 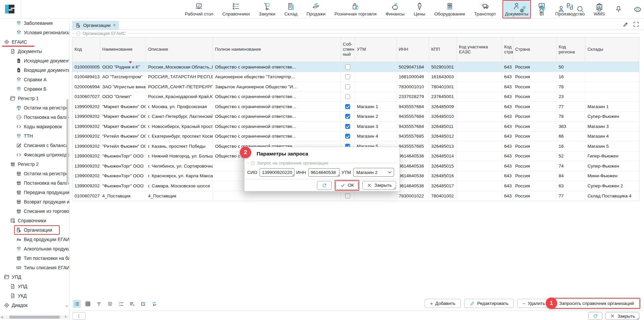 I want to click on gear-icon, so click(x=110, y=304).